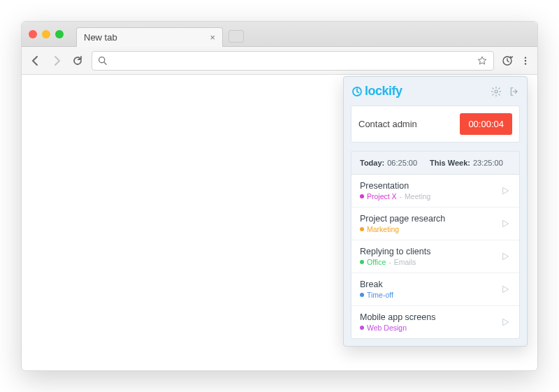 The width and height of the screenshot is (559, 392). I want to click on entry-meta: Web Design, so click(398, 328).